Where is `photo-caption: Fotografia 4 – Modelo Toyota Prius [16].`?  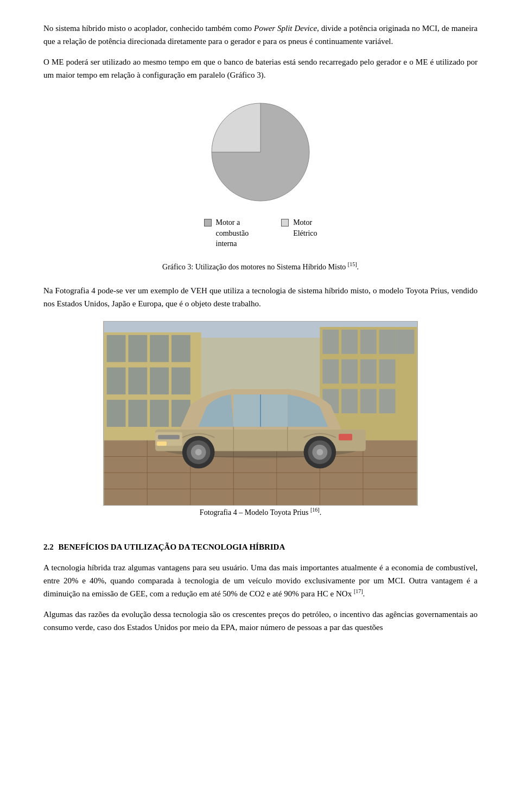
photo-caption: Fotografia 4 – Modelo Toyota Prius [16]. is located at coordinates (260, 512).